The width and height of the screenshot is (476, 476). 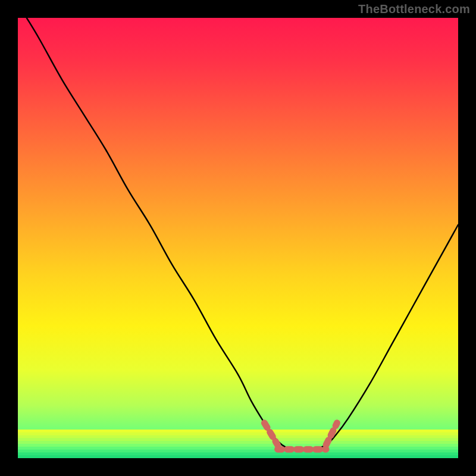 What do you see at coordinates (300, 436) in the screenshot?
I see `optimal-range-markers` at bounding box center [300, 436].